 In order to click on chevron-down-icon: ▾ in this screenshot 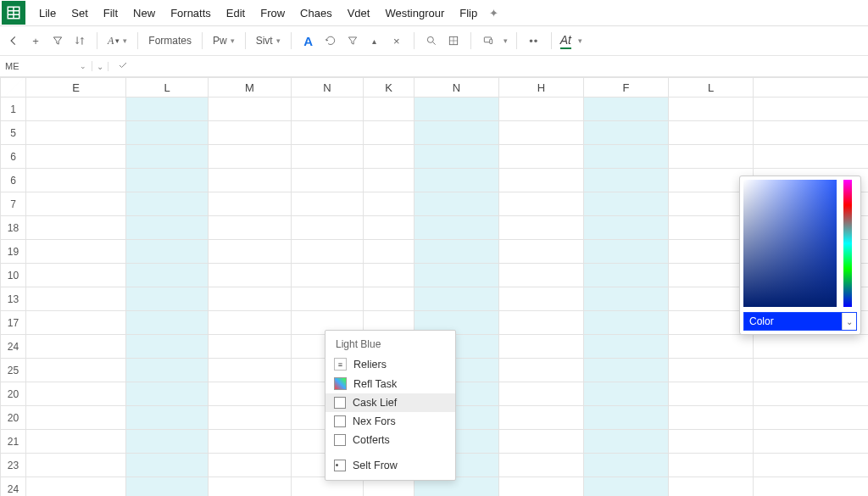, I will do `click(505, 41)`.